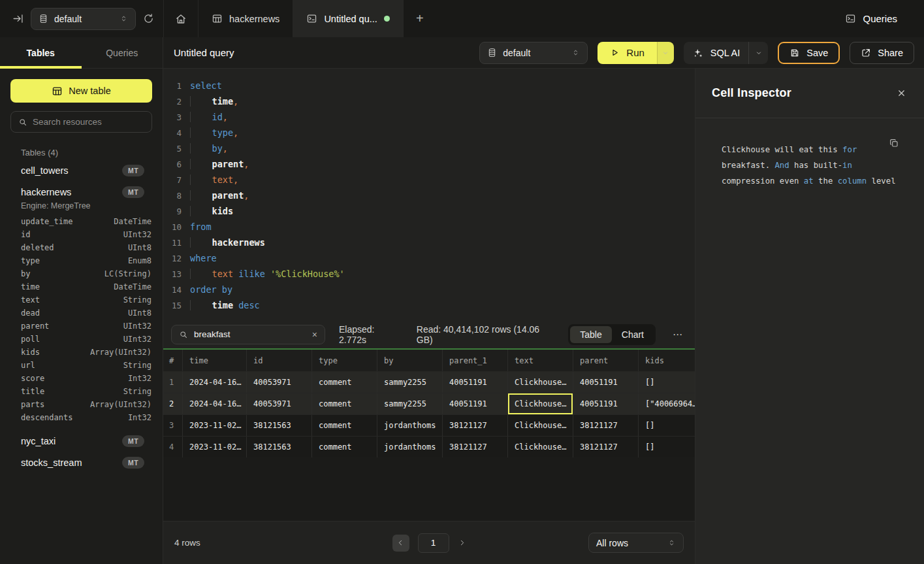  Describe the element at coordinates (30, 261) in the screenshot. I see `column-name: type` at that location.